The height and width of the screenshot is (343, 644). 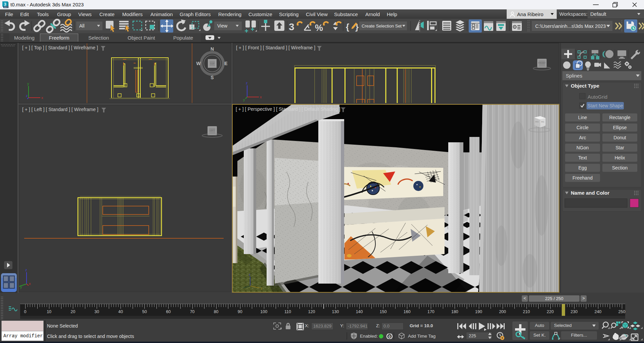 I want to click on svg-text:[ + ] [ Top ] [ Standard ] [ W: [ + ] [ Top ] [ Standard ] [ Wireframe ], so click(x=60, y=48).